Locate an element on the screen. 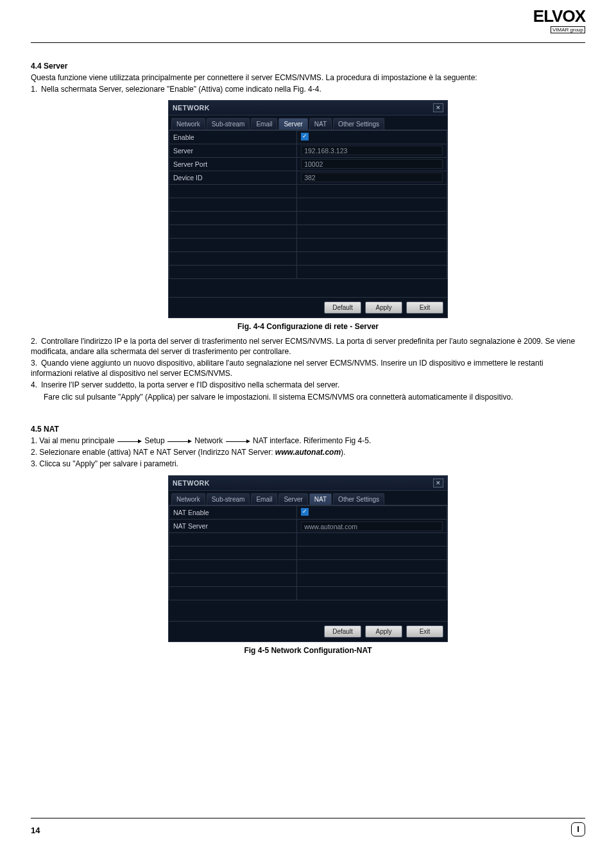  row-enable: Enable is located at coordinates (308, 137).